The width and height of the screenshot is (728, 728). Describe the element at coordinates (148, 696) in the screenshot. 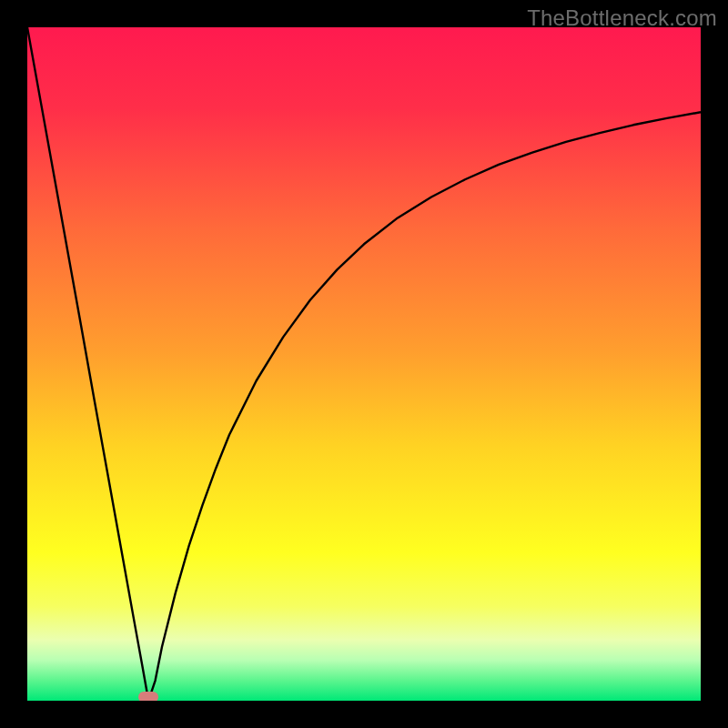

I see `optimal-point-marker` at that location.